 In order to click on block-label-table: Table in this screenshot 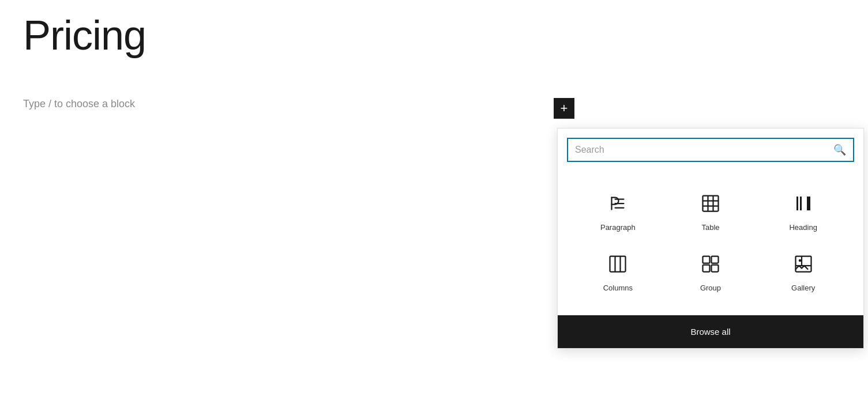, I will do `click(711, 227)`.